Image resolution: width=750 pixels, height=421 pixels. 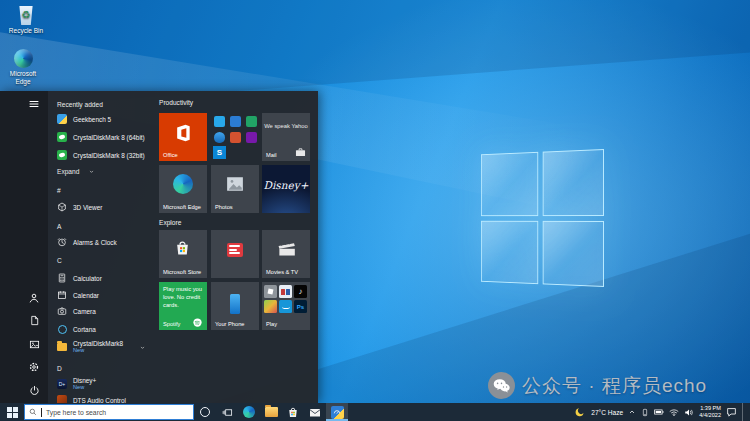 I want to click on tile-group-title: Productivity, so click(x=176, y=102).